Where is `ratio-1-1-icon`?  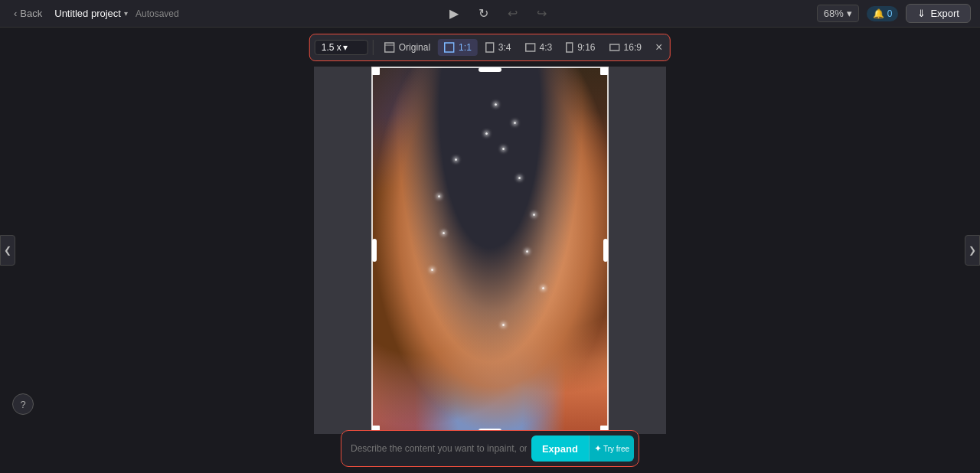
ratio-1-1-icon is located at coordinates (449, 47).